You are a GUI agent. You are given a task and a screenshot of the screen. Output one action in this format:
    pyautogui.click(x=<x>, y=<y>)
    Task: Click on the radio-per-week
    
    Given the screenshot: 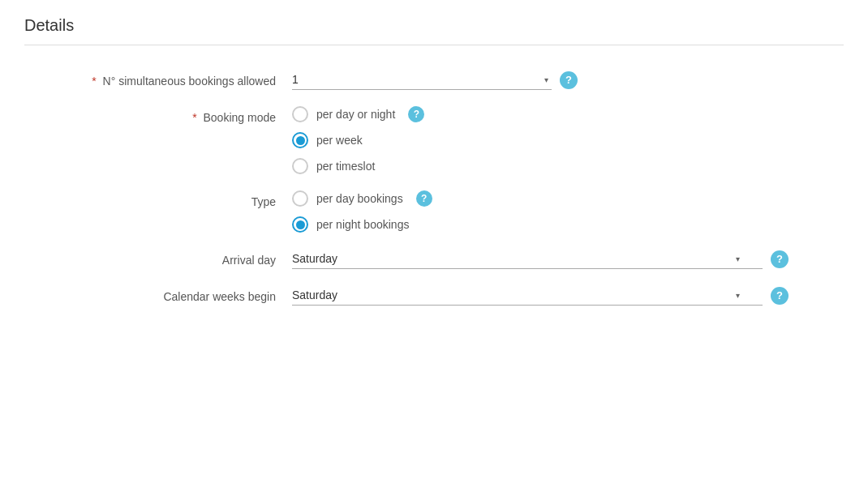 What is the action you would take?
    pyautogui.click(x=300, y=140)
    